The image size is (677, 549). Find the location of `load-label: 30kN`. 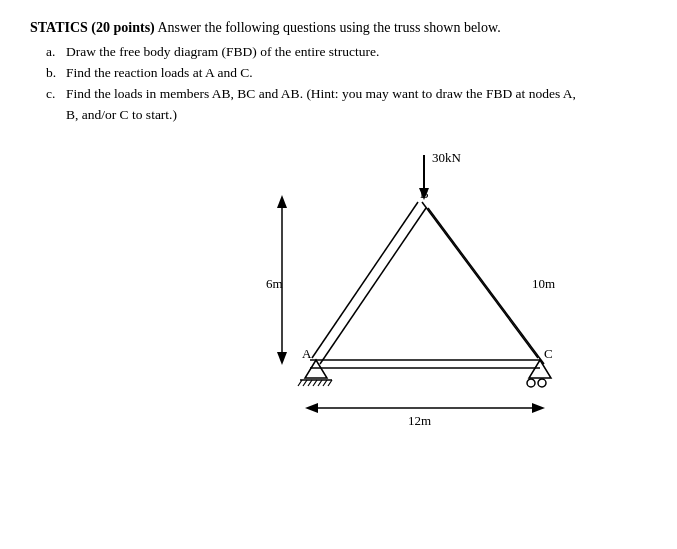

load-label: 30kN is located at coordinates (447, 158).